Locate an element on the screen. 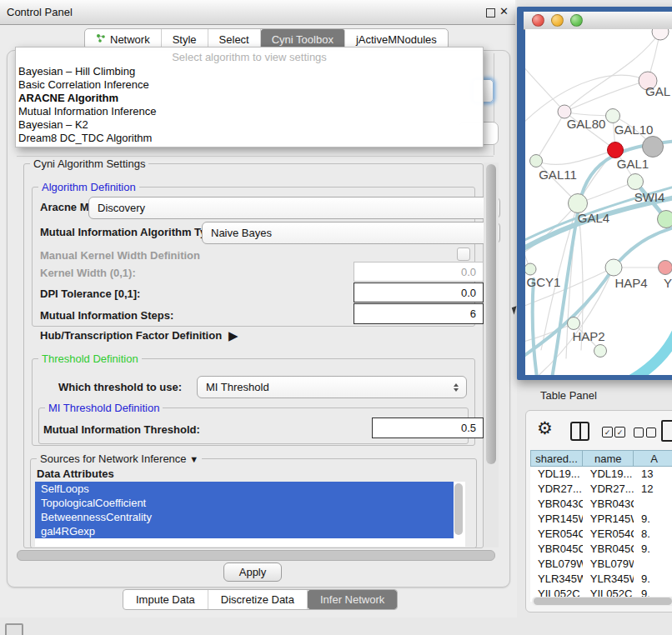 Image resolution: width=672 pixels, height=635 pixels. attribute-item: SelfLoops is located at coordinates (244, 488).